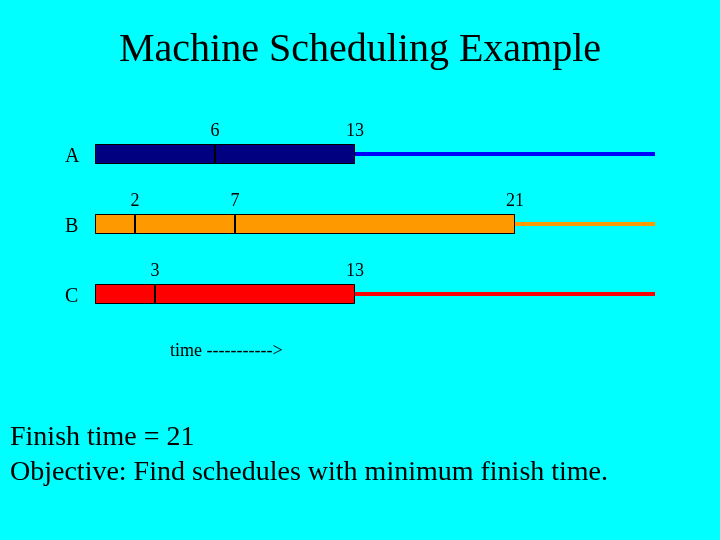 This screenshot has width=720, height=540. Describe the element at coordinates (226, 350) in the screenshot. I see `time-axis-label: time ----------->` at that location.